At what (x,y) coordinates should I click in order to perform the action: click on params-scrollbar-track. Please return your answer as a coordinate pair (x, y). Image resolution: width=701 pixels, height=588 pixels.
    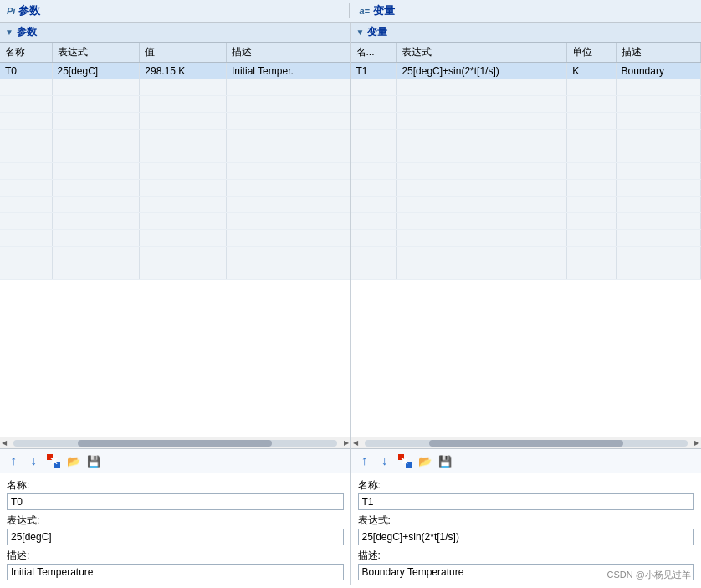
    Looking at the image, I should click on (176, 443).